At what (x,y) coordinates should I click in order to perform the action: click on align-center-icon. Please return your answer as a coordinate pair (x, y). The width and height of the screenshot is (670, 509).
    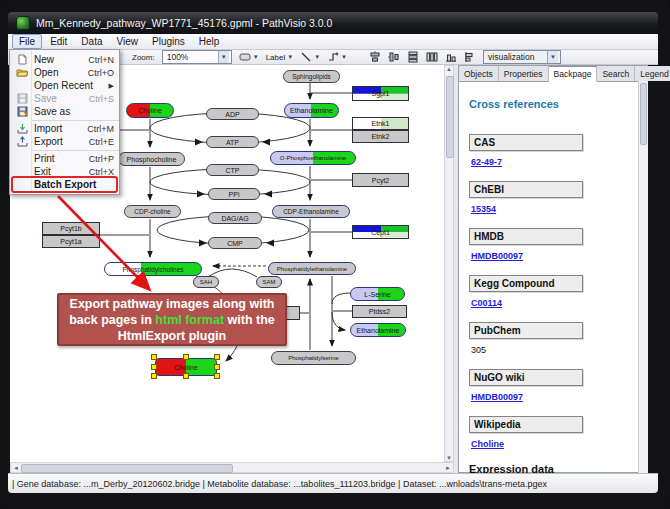
    Looking at the image, I should click on (375, 57).